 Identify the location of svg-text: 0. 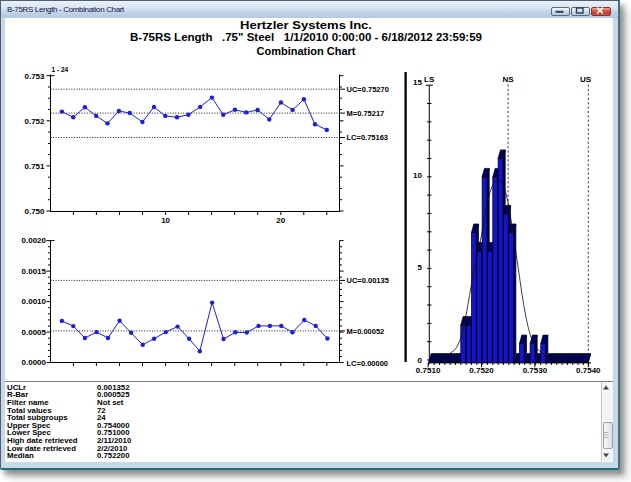
(420, 360).